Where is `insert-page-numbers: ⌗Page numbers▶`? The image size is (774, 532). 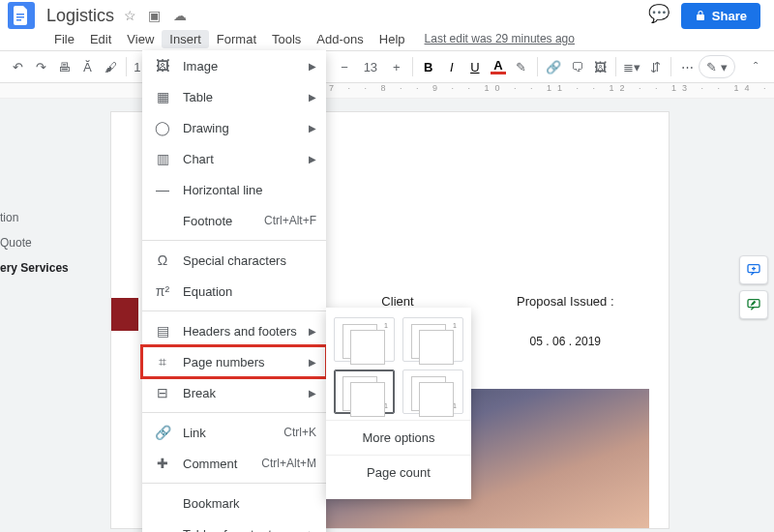
insert-page-numbers: ⌗Page numbers▶ is located at coordinates (234, 362).